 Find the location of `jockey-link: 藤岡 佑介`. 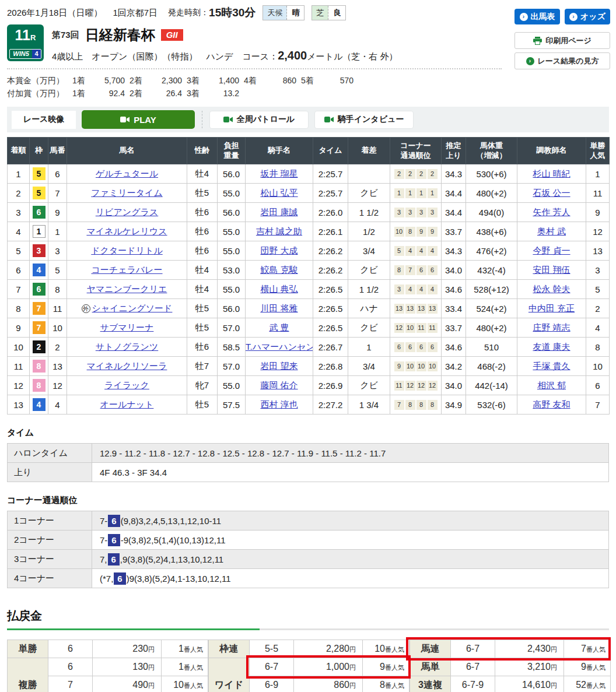

jockey-link: 藤岡 佑介 is located at coordinates (279, 385).